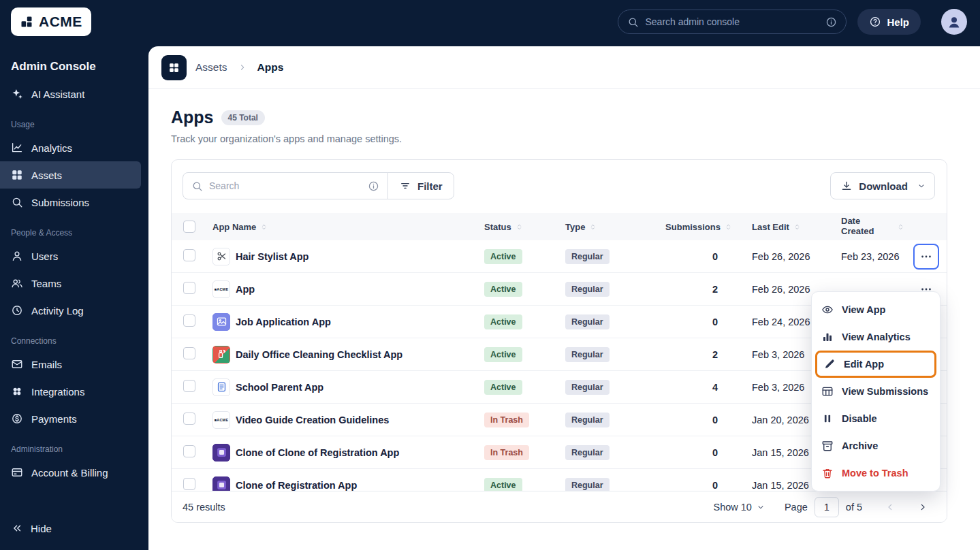 The height and width of the screenshot is (550, 980). Describe the element at coordinates (60, 203) in the screenshot. I see `sidebar-item-label: Submissions` at that location.